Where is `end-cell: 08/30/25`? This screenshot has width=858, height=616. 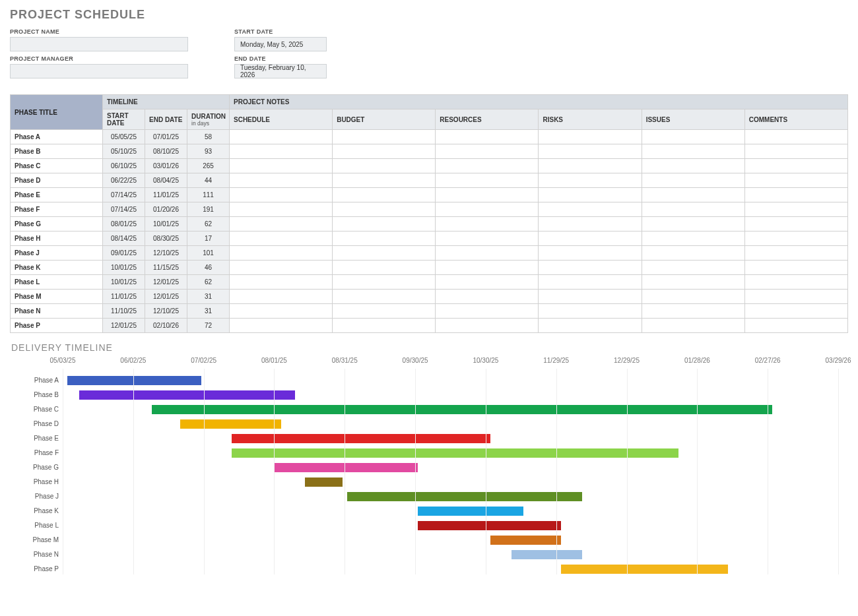
end-cell: 08/30/25 is located at coordinates (166, 239).